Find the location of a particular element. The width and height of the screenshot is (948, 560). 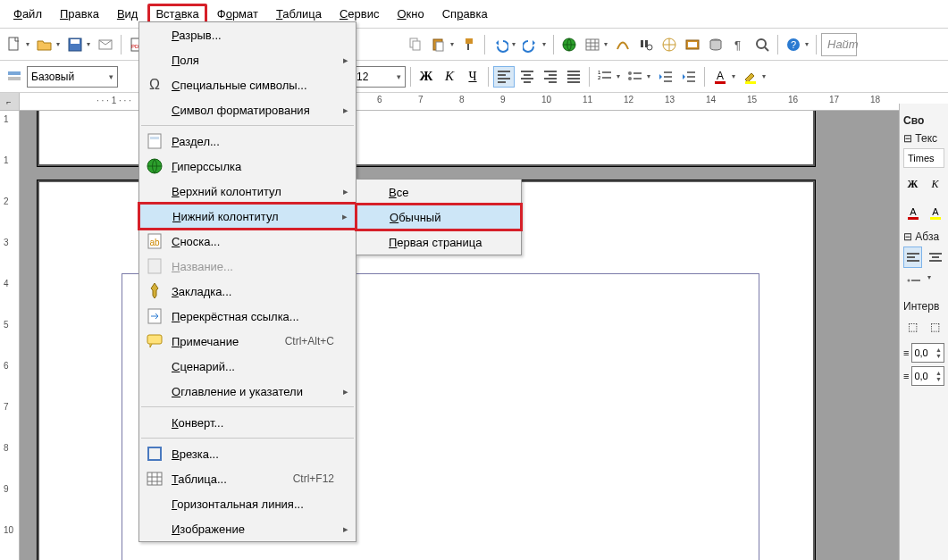

menu-справка: Справка is located at coordinates (465, 14).